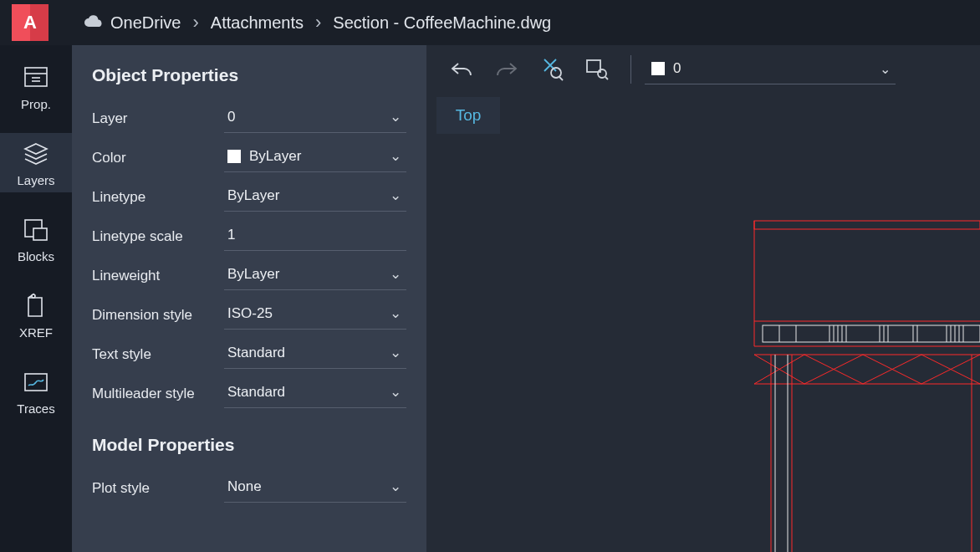 The image size is (980, 552). What do you see at coordinates (132, 23) in the screenshot?
I see `breadcrumb-root: OneDrive` at bounding box center [132, 23].